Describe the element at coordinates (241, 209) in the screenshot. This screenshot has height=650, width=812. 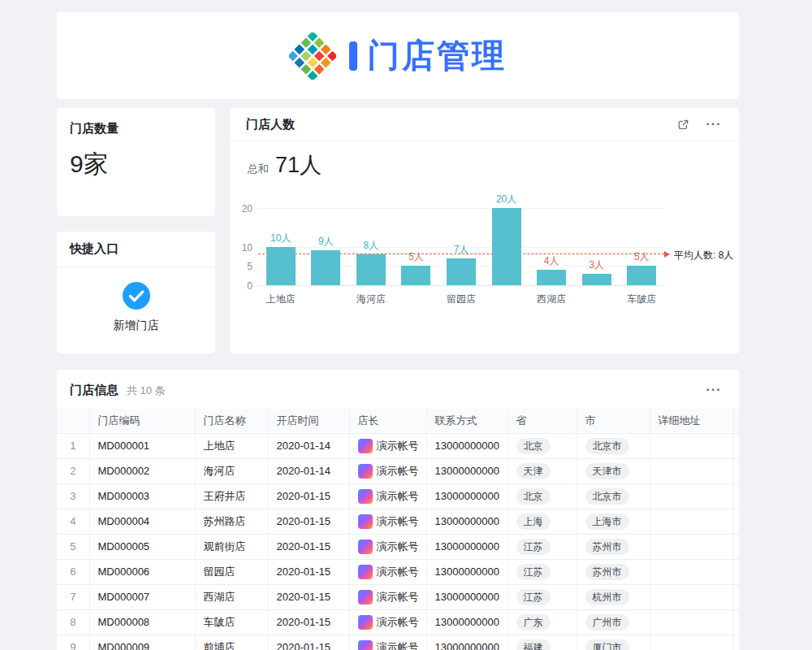
I see `y-axis-tick: 20` at that location.